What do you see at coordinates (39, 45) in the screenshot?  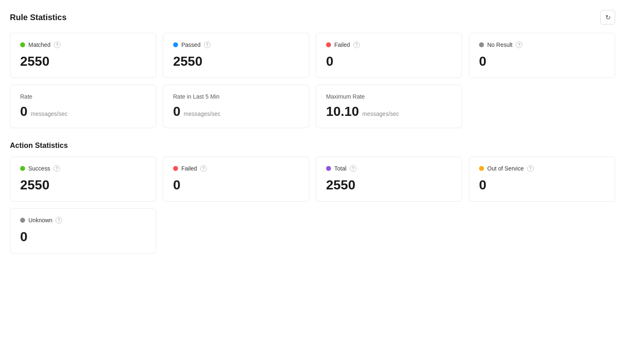 I see `matched-label: Matched` at bounding box center [39, 45].